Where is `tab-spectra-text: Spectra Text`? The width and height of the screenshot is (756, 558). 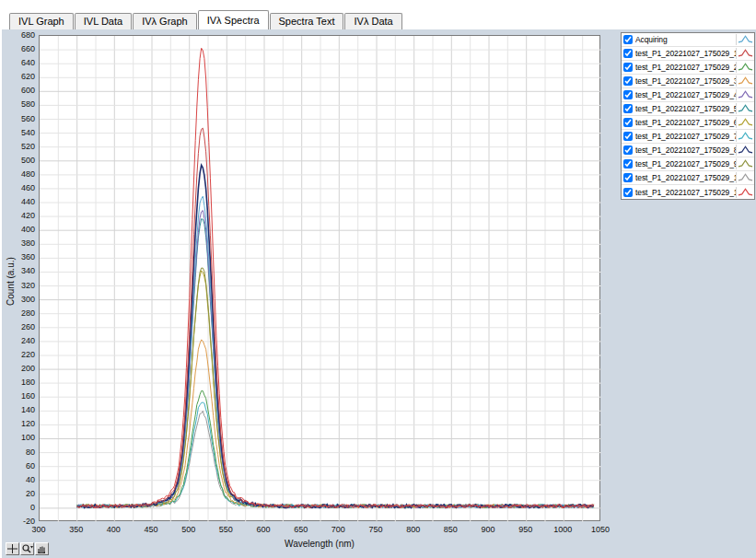 tab-spectra-text: Spectra Text is located at coordinates (308, 21).